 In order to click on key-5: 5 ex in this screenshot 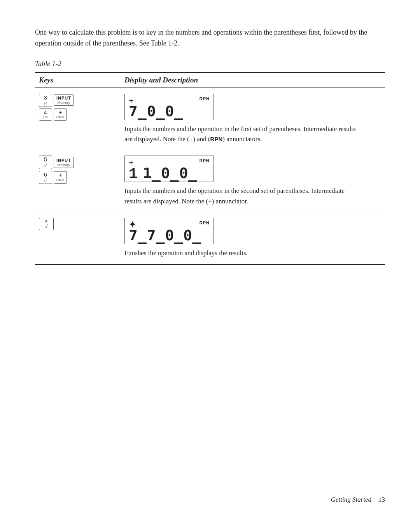, I will do `click(46, 162)`.